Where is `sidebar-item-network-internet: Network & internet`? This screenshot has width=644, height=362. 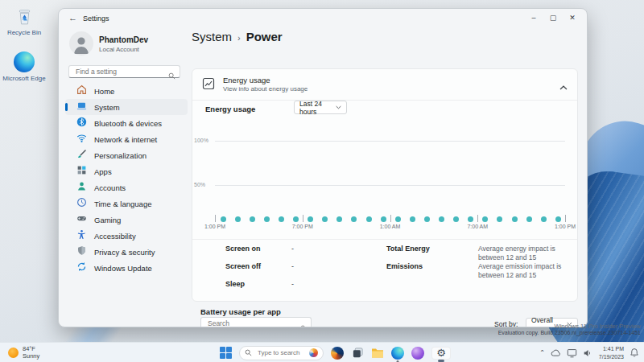 sidebar-item-network-internet: Network & internet is located at coordinates (126, 139).